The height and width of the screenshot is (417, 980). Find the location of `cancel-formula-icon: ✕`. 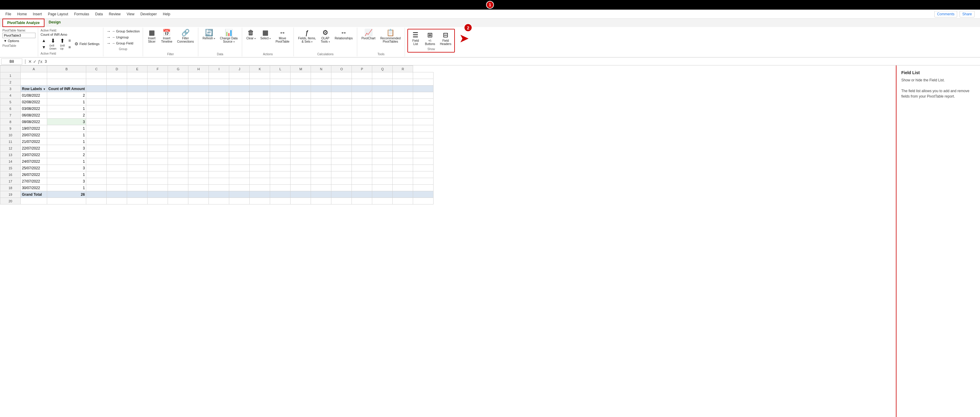

cancel-formula-icon: ✕ is located at coordinates (30, 62).